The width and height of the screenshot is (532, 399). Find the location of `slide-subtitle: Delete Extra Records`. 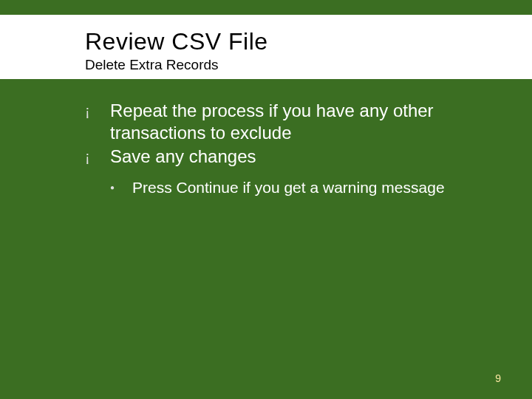

slide-subtitle: Delete Extra Records is located at coordinates (266, 65).